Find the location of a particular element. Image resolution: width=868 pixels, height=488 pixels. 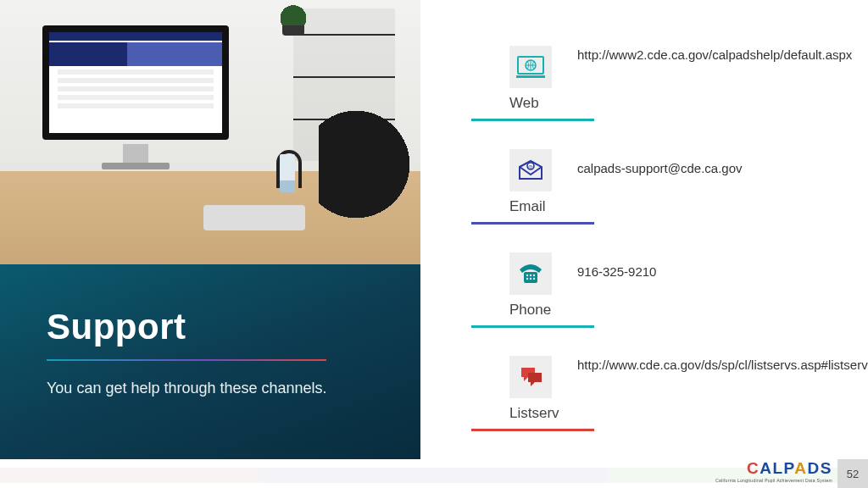

channel-label: Web is located at coordinates (524, 103).